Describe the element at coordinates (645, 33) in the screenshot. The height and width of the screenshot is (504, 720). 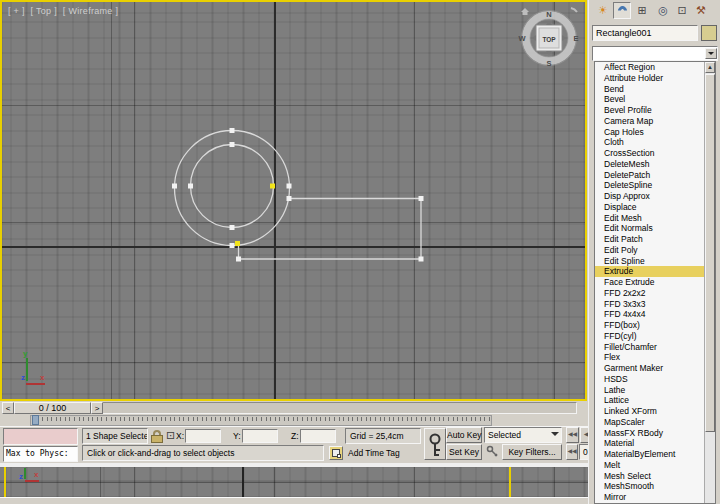
I see `object-name-field: Rectangle001` at that location.